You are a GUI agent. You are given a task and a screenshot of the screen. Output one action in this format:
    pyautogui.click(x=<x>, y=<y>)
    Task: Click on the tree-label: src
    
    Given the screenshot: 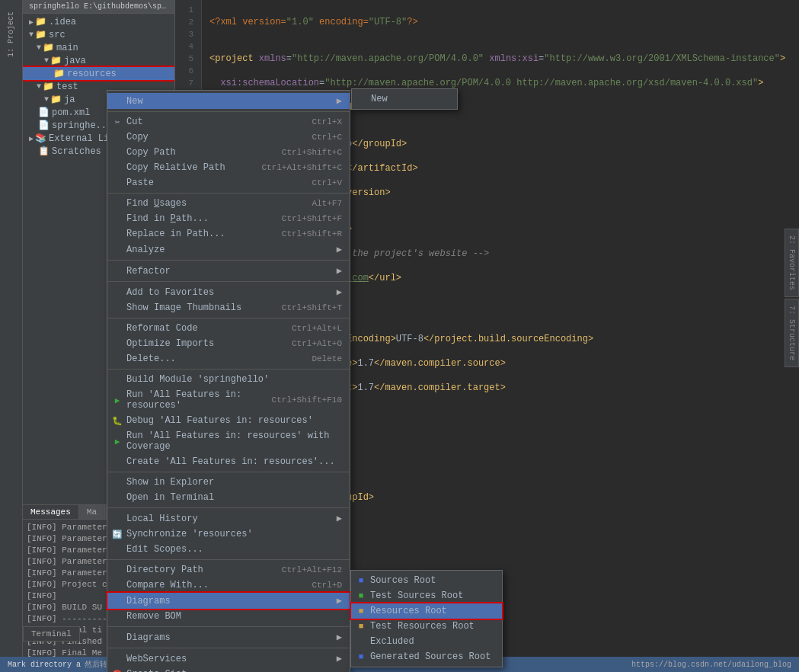 What is the action you would take?
    pyautogui.click(x=57, y=35)
    